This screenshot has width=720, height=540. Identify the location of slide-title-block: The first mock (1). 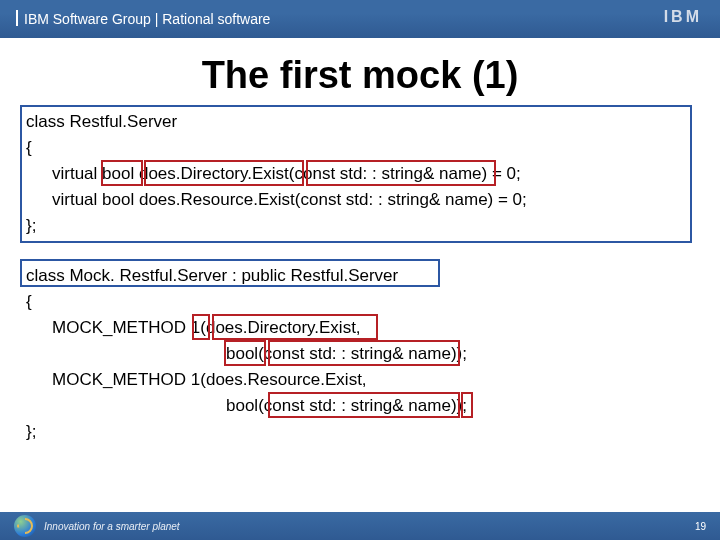
(360, 76).